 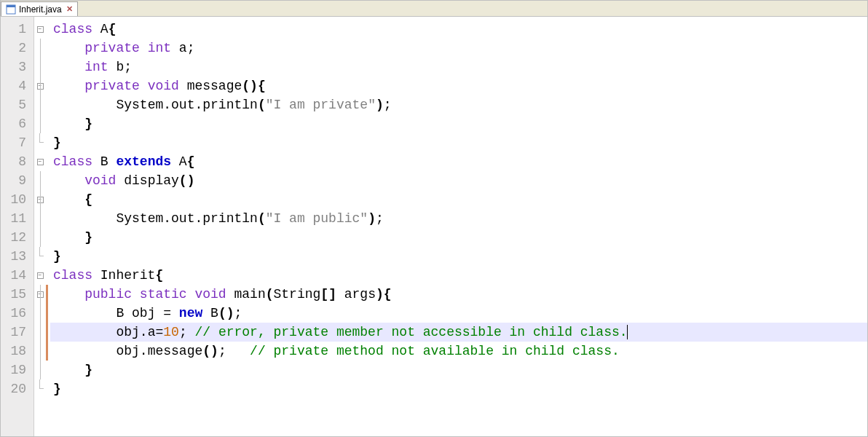 I want to click on token-ident: String, so click(x=297, y=294).